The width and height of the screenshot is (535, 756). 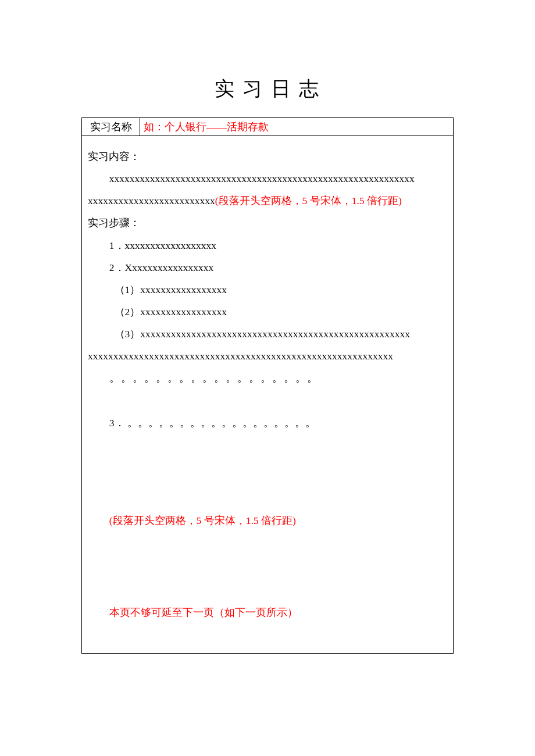 What do you see at coordinates (278, 423) in the screenshot?
I see `step-3: 3． 。。。。。。。。。。。。。。。。。。` at bounding box center [278, 423].